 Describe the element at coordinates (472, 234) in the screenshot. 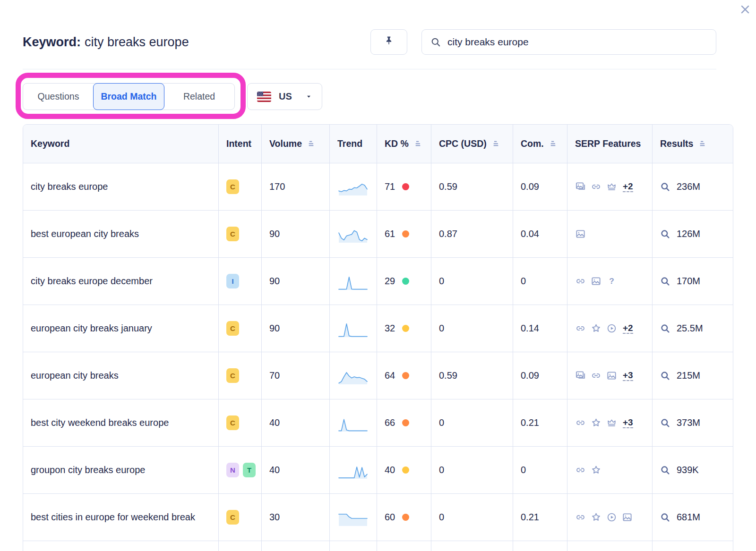

I see `cpc-cell: 0.87` at that location.